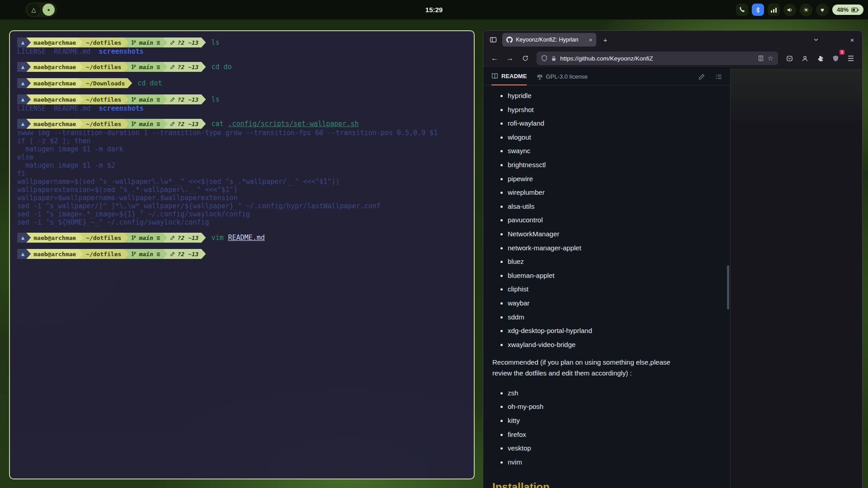 This screenshot has width=868, height=488. What do you see at coordinates (758, 10) in the screenshot?
I see `bluetooth-icon` at bounding box center [758, 10].